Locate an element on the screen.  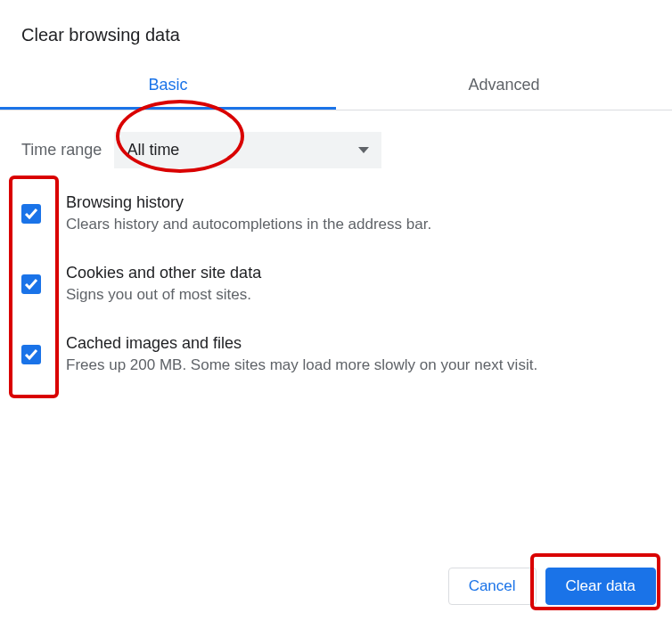
time-range-row: Time range All time is located at coordinates (336, 150).